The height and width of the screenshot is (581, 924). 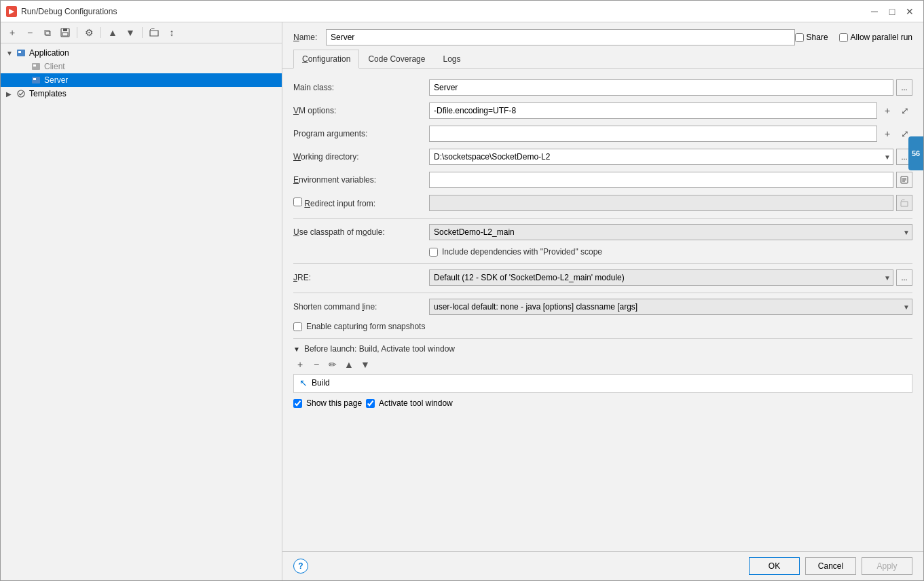 I want to click on working-dir-label: Working directory:, so click(x=361, y=157).